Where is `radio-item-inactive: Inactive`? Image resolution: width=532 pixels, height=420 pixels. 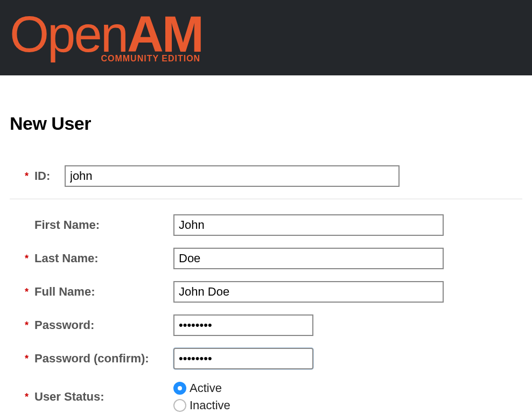 radio-item-inactive: Inactive is located at coordinates (202, 405).